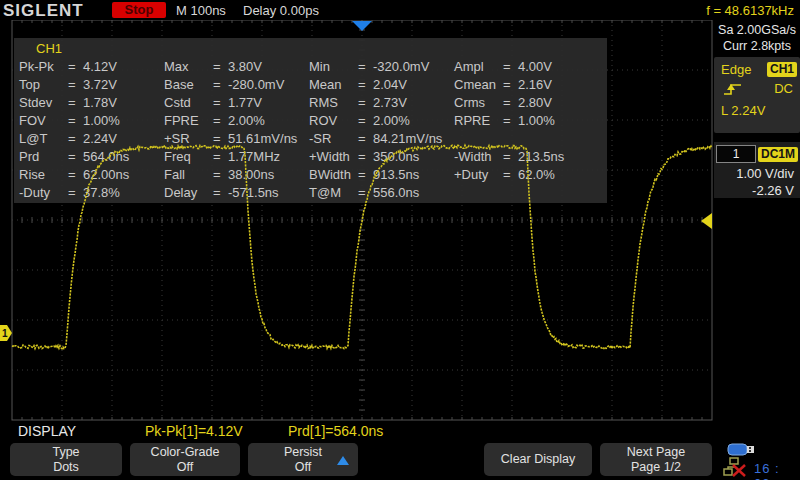 This screenshot has width=800, height=480. What do you see at coordinates (310, 156) in the screenshot?
I see `measure-row: Prd=564.0nsFreq=1.77MHz+Width=350.0ns-Wi…` at bounding box center [310, 156].